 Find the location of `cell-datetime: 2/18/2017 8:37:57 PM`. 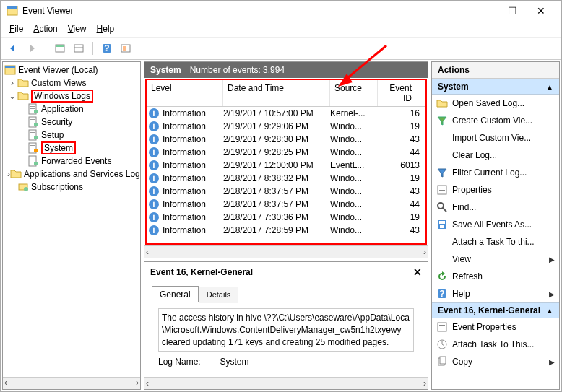

cell-datetime: 2/18/2017 8:37:57 PM is located at coordinates (277, 191).